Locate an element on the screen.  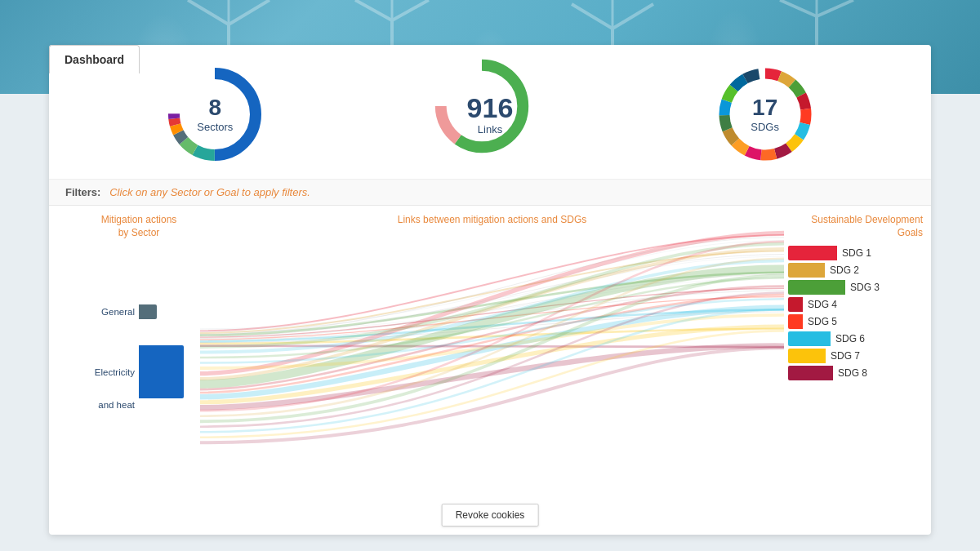
links-donut: 916 Links is located at coordinates (490, 114).